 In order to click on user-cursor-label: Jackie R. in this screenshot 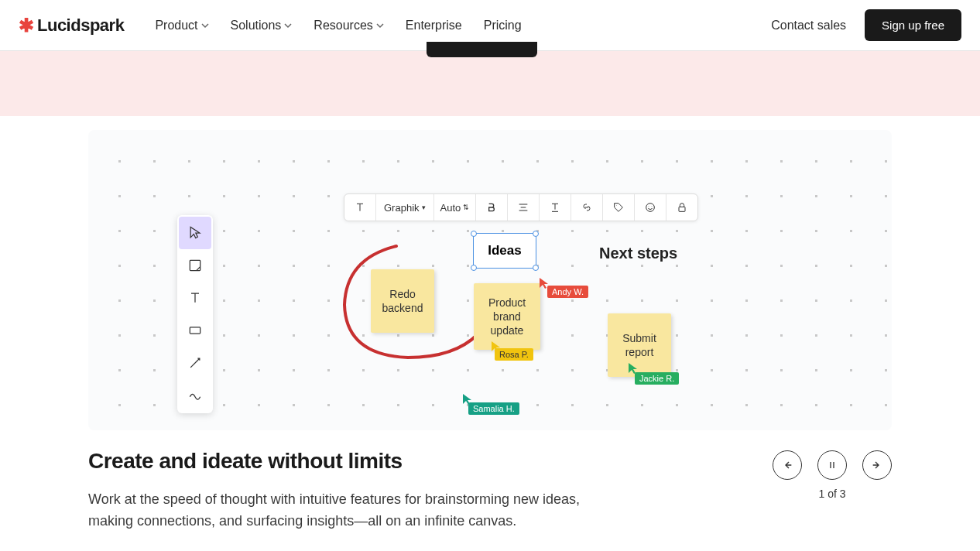, I will do `click(656, 378)`.